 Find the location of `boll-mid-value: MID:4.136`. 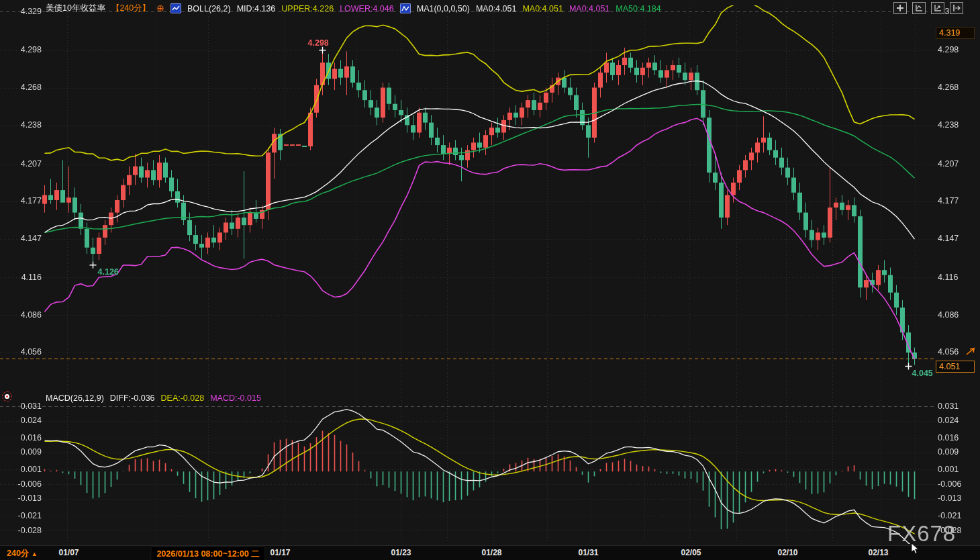

boll-mid-value: MID:4.136 is located at coordinates (256, 9).